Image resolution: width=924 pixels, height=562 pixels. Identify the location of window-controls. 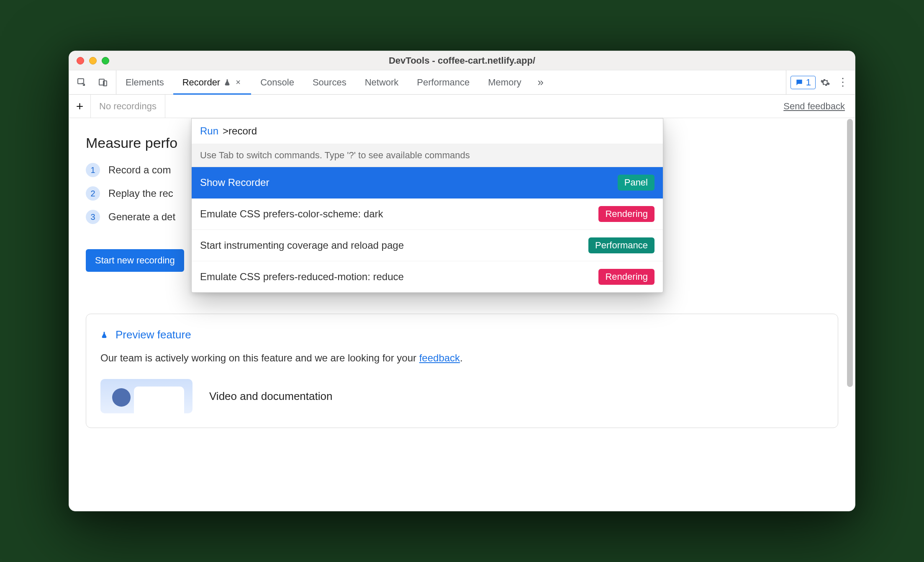
(89, 61).